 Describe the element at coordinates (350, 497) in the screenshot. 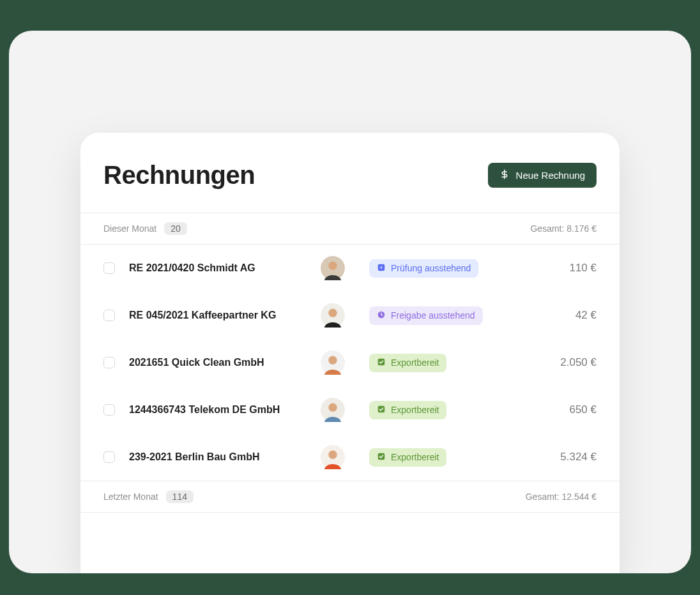

I see `section-header: Letzter Monat 114 Gesamt: 12.544 €` at that location.